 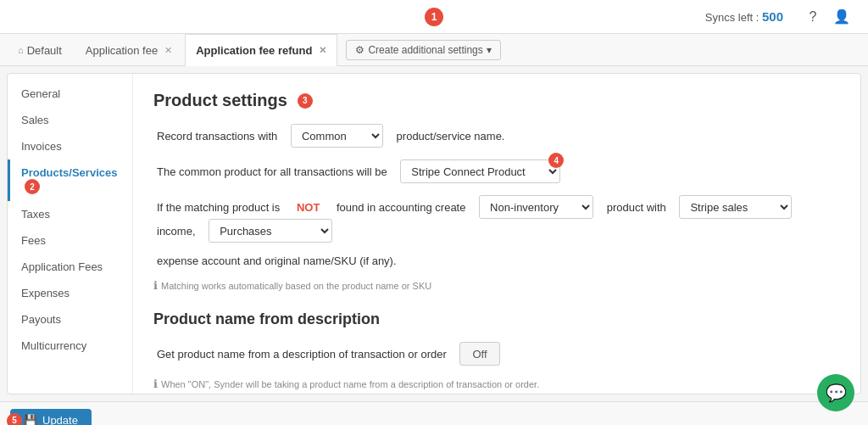 I want to click on step1-indicator: 1, so click(x=434, y=17).